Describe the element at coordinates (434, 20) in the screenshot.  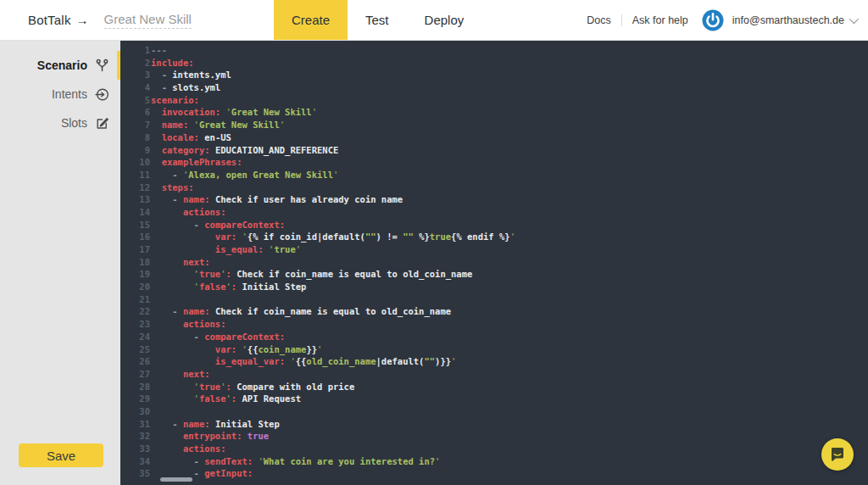
I see `top-bar: BotTalk → Great New Skill Create Test De…` at that location.